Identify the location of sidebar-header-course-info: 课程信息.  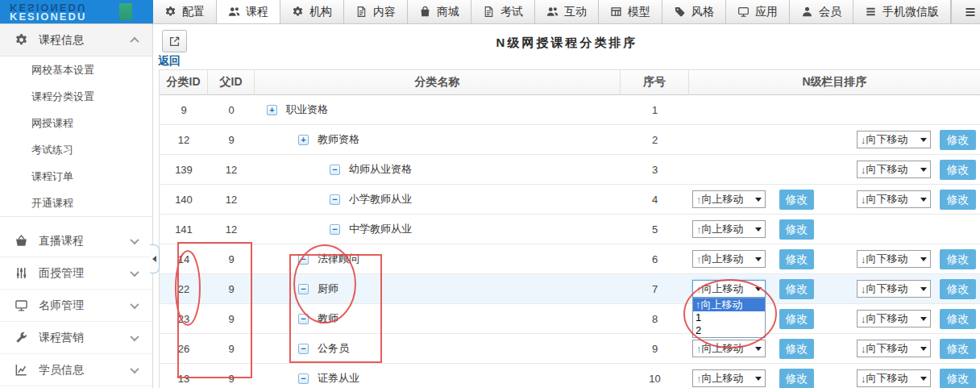
(76, 40).